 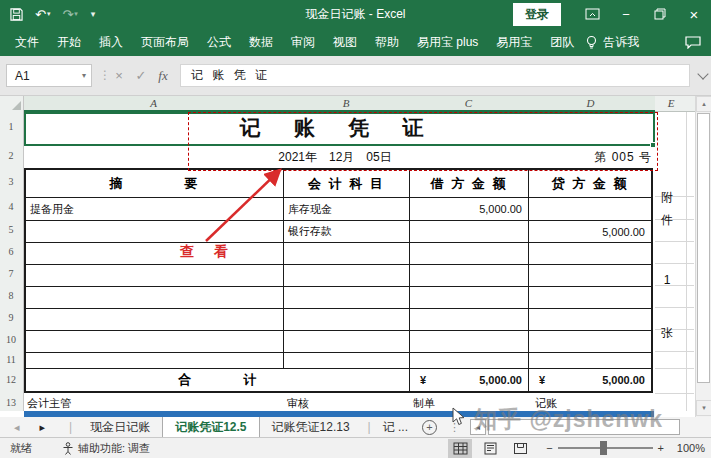 What do you see at coordinates (704, 104) in the screenshot?
I see `scroll-up-icon: ▴` at bounding box center [704, 104].